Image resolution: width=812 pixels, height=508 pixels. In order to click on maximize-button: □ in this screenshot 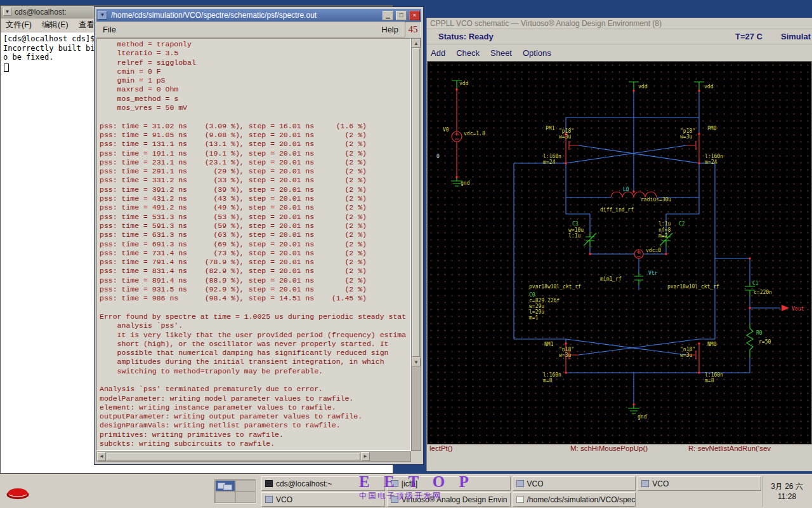, I will do `click(401, 15)`.